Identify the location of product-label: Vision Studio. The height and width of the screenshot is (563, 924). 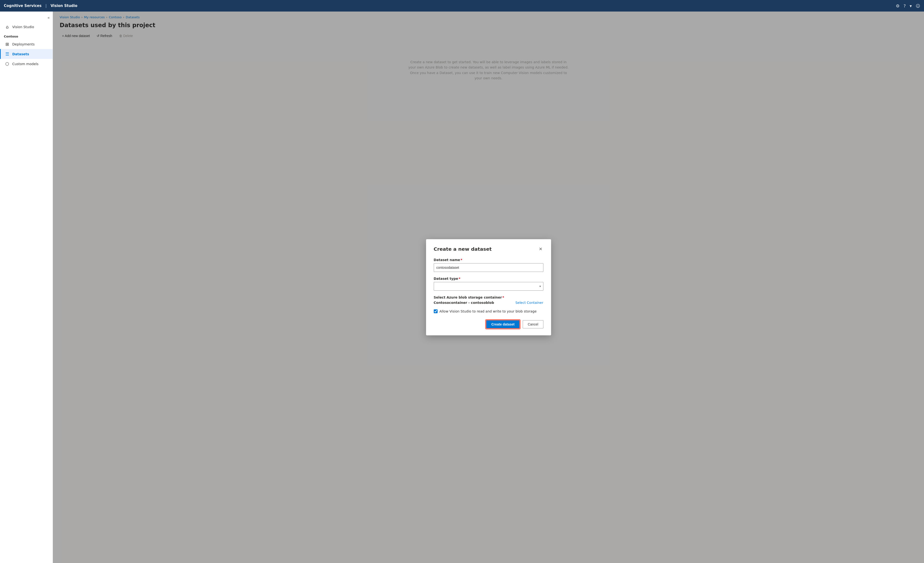
(64, 6).